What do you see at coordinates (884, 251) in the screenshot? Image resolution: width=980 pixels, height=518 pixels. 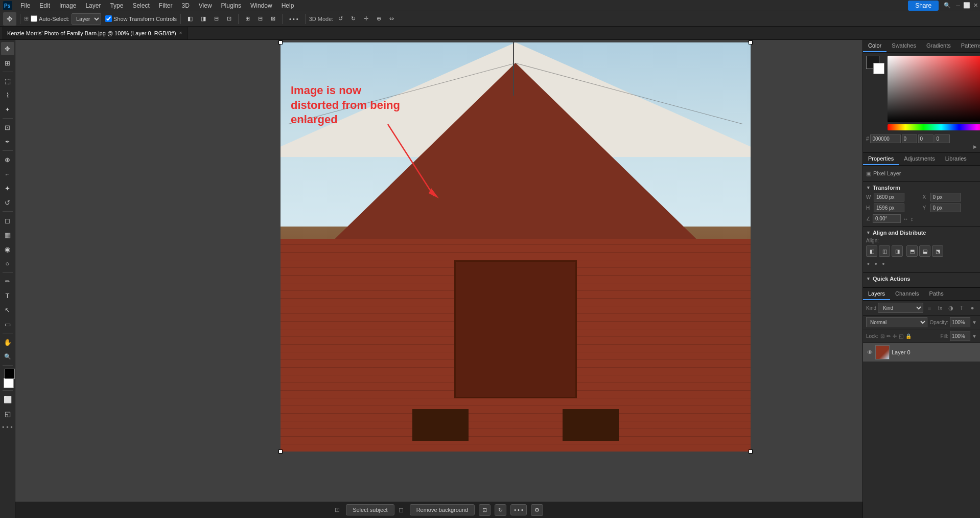 I see `align-h-center-btn: ◫` at bounding box center [884, 251].